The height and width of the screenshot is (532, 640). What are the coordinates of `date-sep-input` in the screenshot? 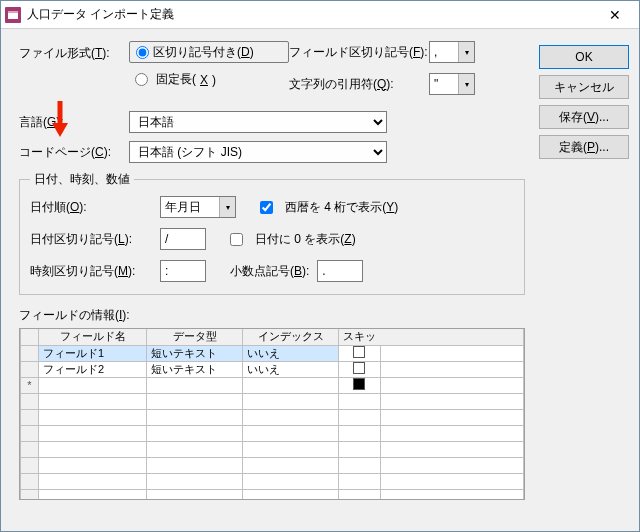 It's located at (183, 239).